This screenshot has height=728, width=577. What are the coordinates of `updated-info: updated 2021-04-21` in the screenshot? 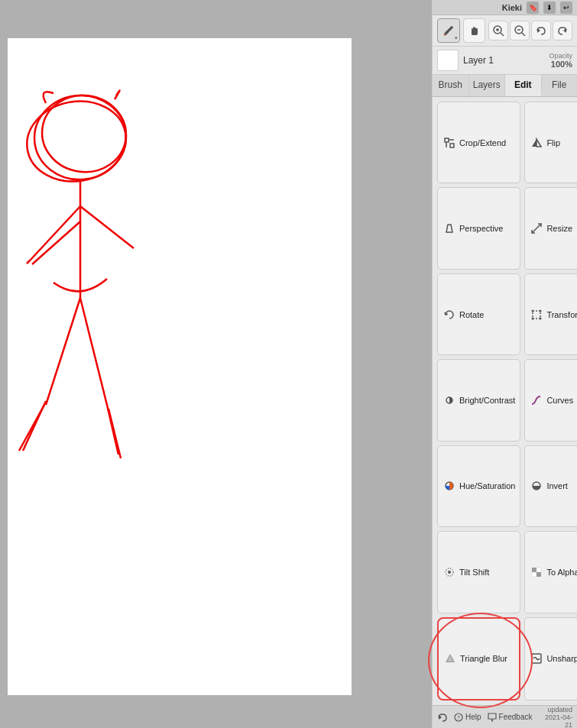 It's located at (556, 717).